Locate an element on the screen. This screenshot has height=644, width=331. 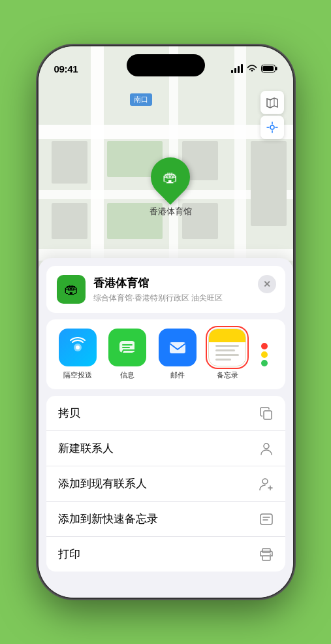
action-quick-note: 添加到新快速备忘录 is located at coordinates (166, 519).